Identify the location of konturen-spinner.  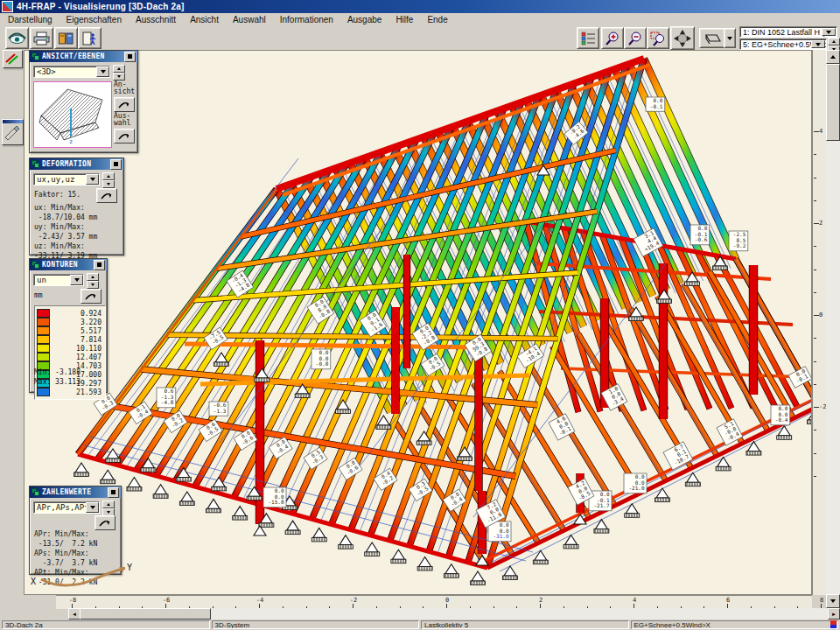
(93, 281).